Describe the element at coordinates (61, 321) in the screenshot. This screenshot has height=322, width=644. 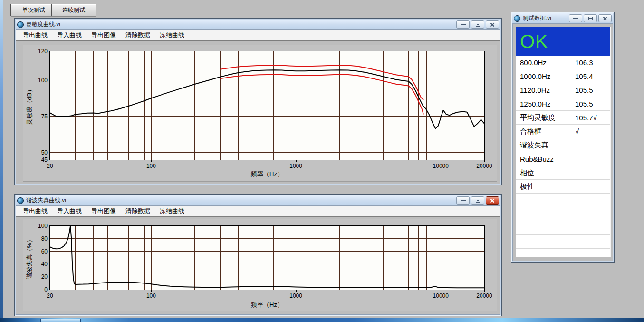
I see `taskbar-item` at that location.